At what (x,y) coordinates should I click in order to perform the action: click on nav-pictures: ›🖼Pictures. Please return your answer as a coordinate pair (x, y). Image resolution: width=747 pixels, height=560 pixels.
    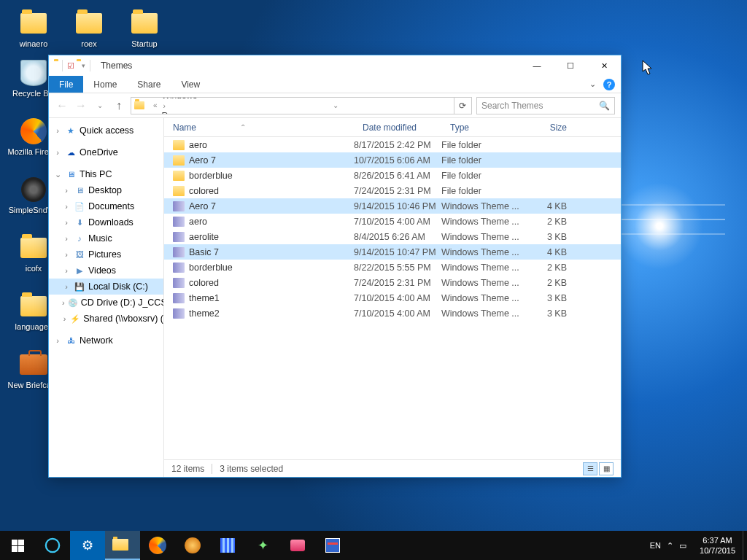
    Looking at the image, I should click on (107, 254).